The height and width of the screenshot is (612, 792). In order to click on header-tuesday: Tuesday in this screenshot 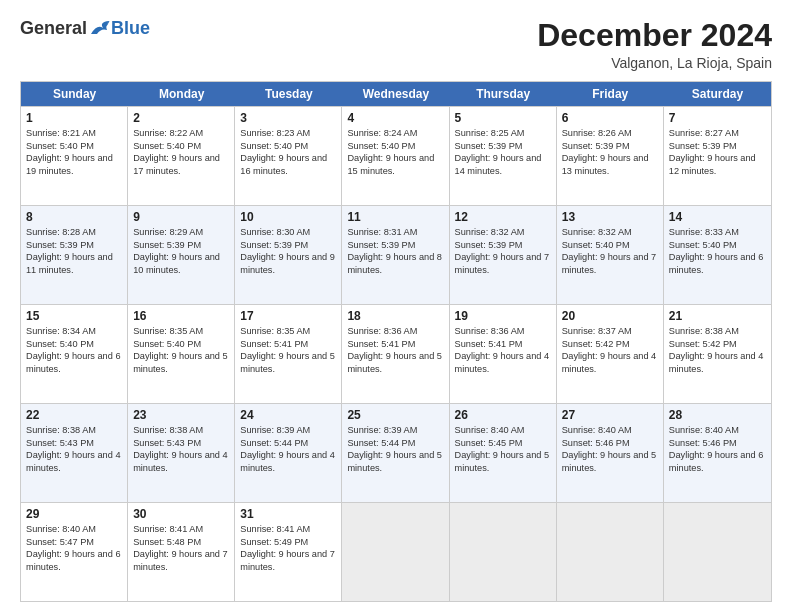, I will do `click(288, 94)`.